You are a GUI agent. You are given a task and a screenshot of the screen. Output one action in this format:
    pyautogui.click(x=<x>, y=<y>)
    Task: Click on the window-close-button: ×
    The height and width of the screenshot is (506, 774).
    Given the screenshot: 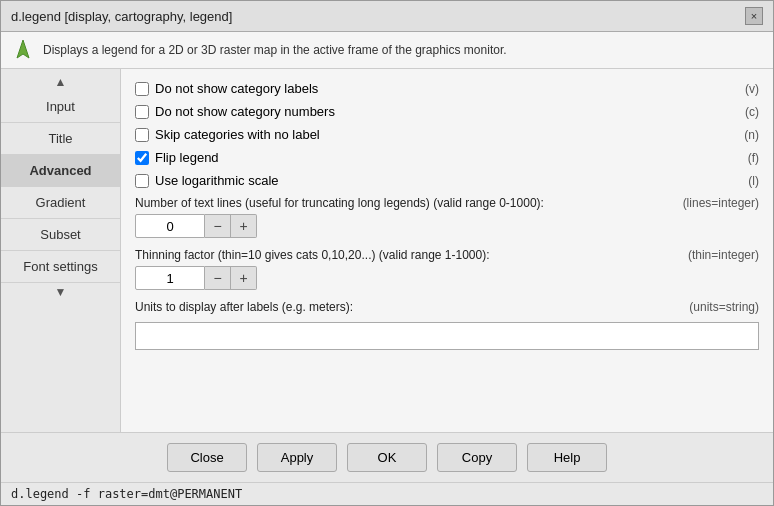 What is the action you would take?
    pyautogui.click(x=754, y=16)
    